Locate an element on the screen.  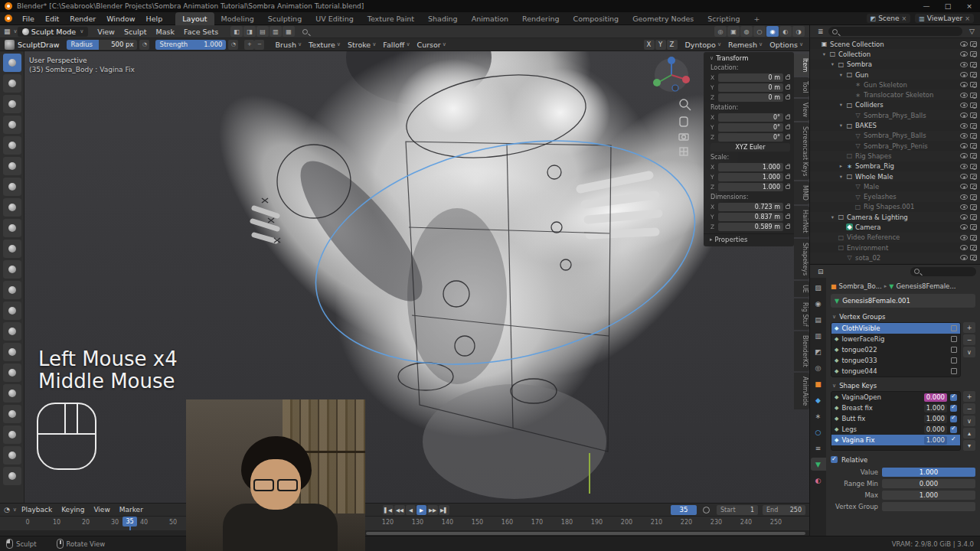
number-field: 1.000 is located at coordinates (750, 167).